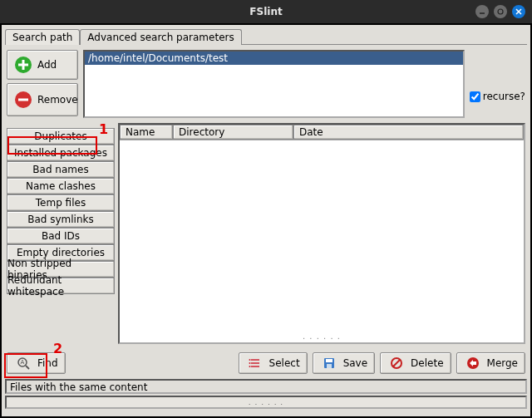 This screenshot has width=532, height=418. I want to click on category-name-clashes: Name clashes, so click(61, 186).